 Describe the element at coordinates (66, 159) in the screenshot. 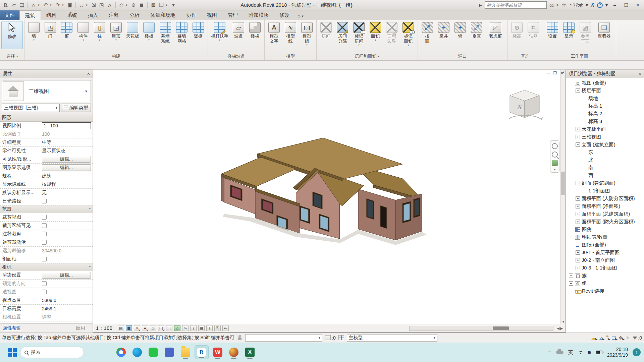

I see `edit-button: 编辑...` at that location.